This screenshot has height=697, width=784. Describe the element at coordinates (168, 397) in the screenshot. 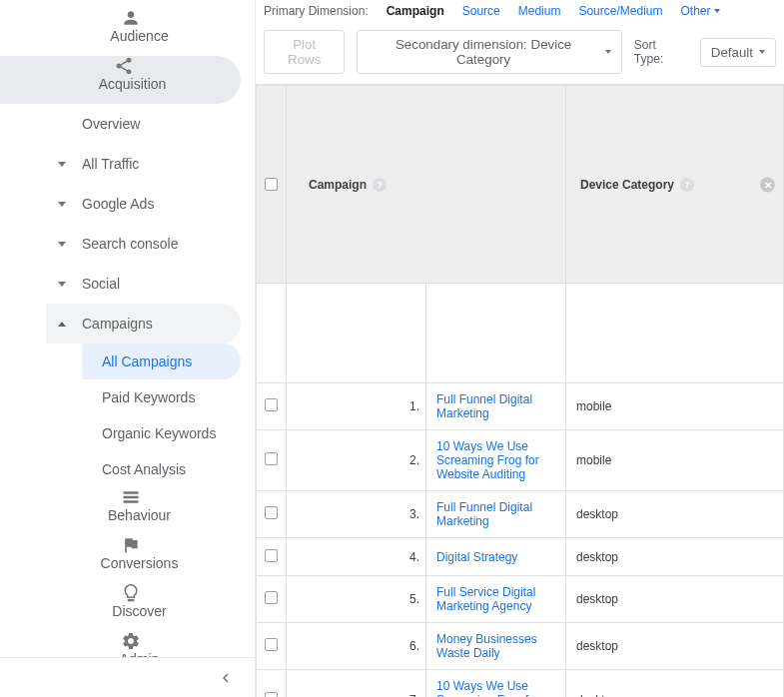

I see `nav-paid-keywords: Paid Keywords` at that location.